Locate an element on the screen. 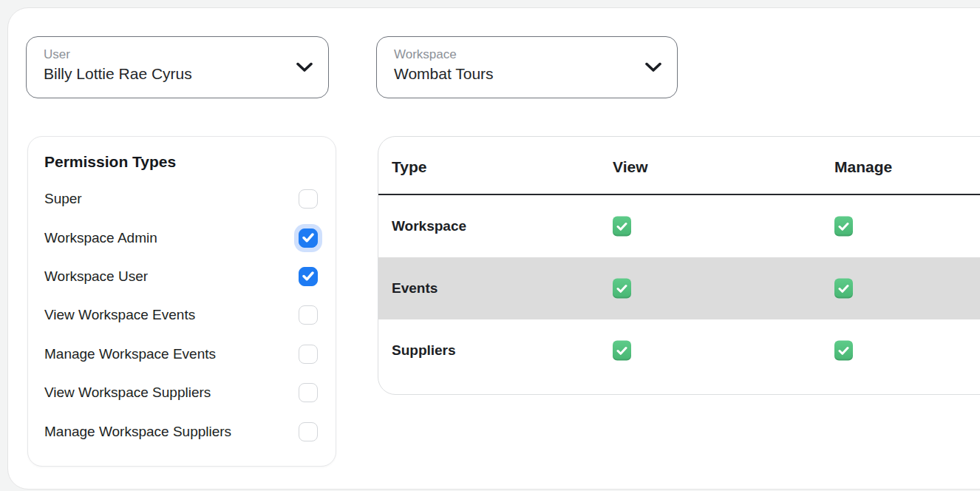  table-row-workspace: Workspace is located at coordinates (679, 226).